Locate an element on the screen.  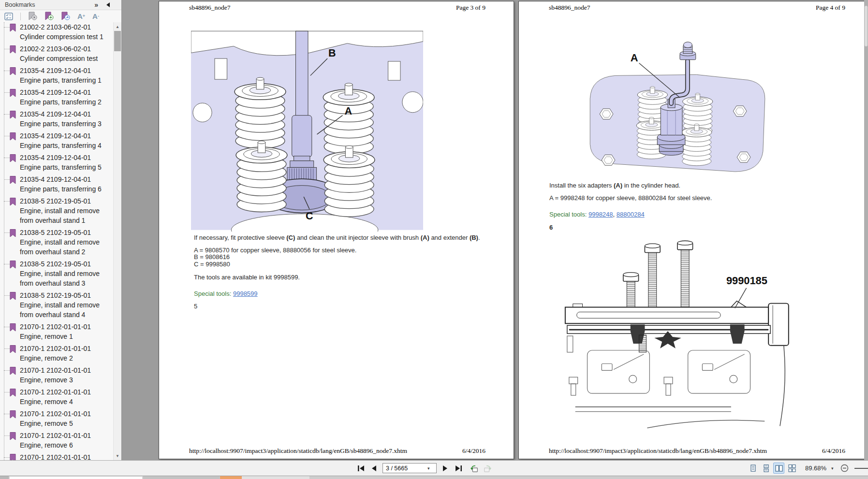
taskbar-active-app is located at coordinates (231, 478).